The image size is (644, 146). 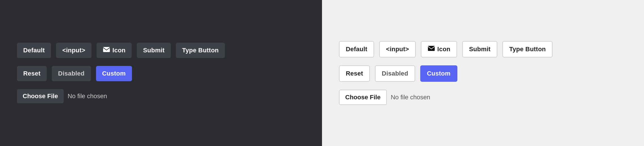 I want to click on envelope-icon, so click(x=106, y=50).